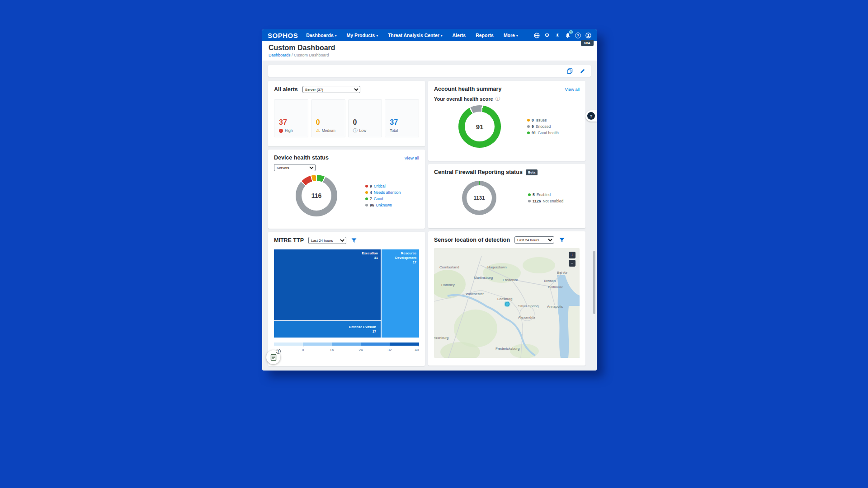  What do you see at coordinates (281, 131) in the screenshot?
I see `high-severity-icon: !` at bounding box center [281, 131].